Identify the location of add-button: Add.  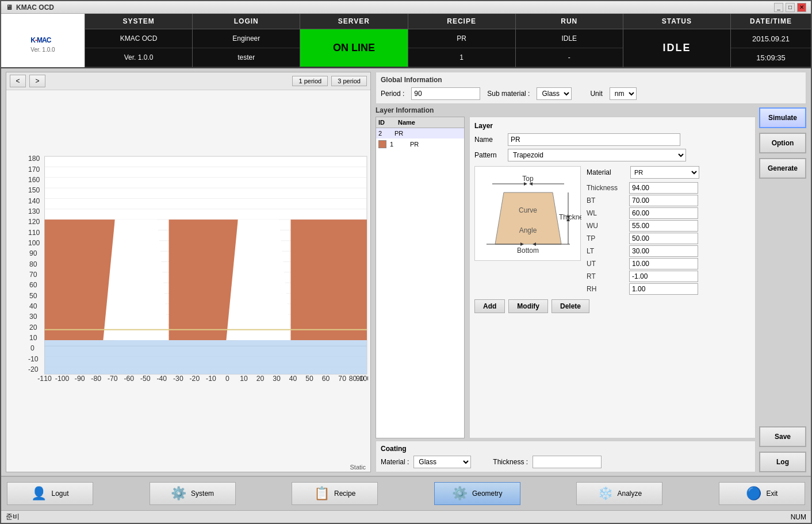
(490, 306).